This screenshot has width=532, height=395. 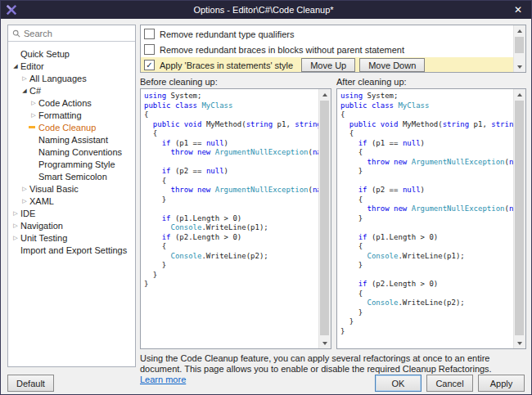 I want to click on tree-item-c#: ◢C#, so click(x=72, y=90).